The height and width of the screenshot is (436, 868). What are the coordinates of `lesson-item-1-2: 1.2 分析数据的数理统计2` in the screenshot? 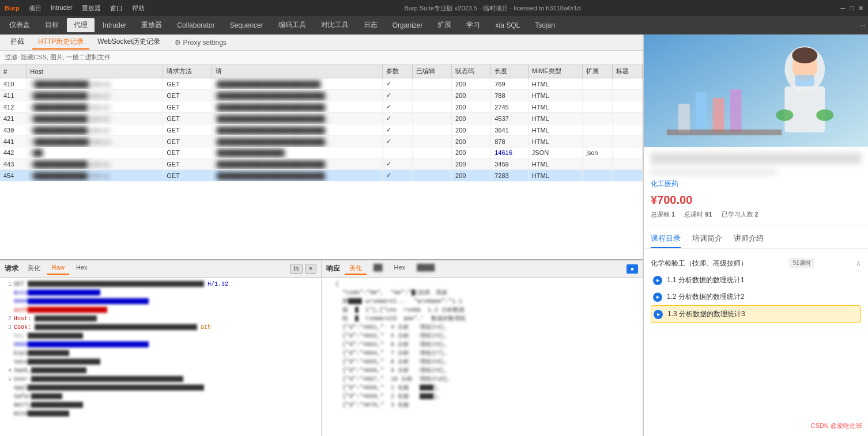 It's located at (756, 297).